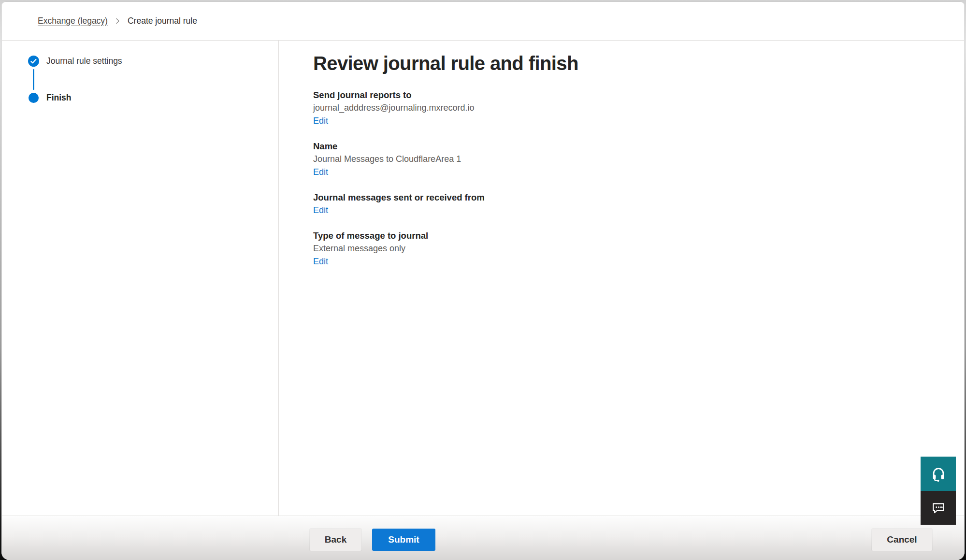  Describe the element at coordinates (483, 21) in the screenshot. I see `breadcrumb: Exchange (legacy) Create journal rule` at that location.